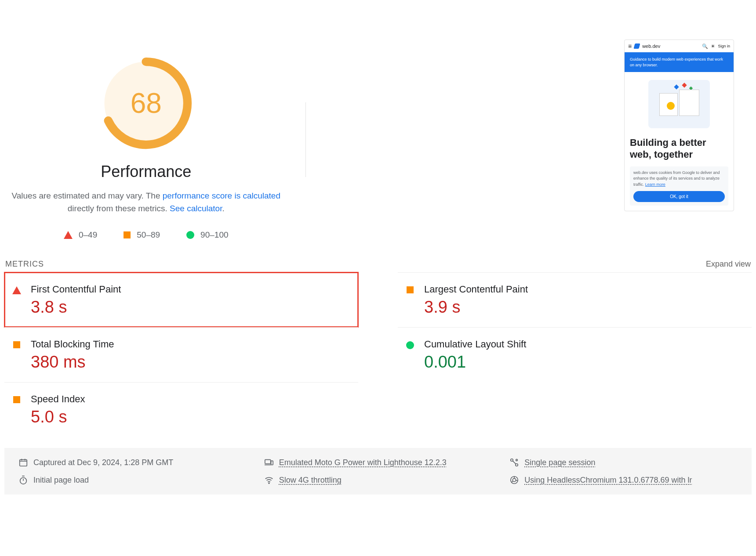 The image size is (756, 556). I want to click on footer-throttling: Slow 4G throttling, so click(378, 480).